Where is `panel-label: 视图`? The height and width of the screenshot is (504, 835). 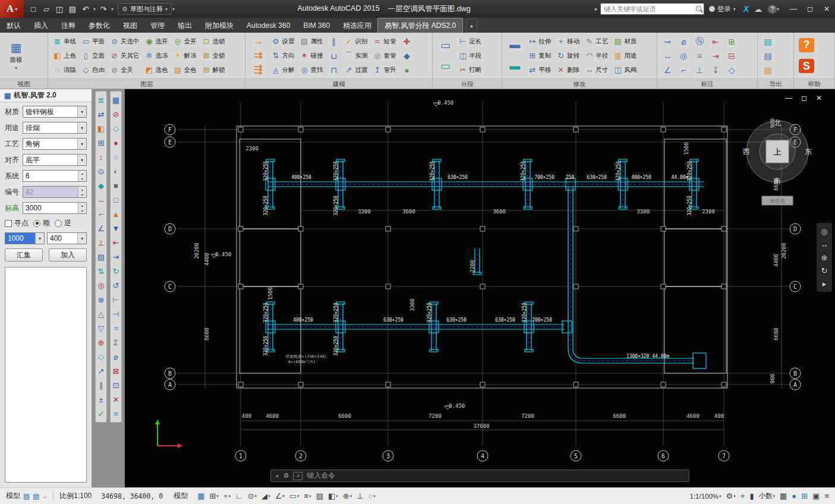
panel-label: 视图 is located at coordinates (24, 83).